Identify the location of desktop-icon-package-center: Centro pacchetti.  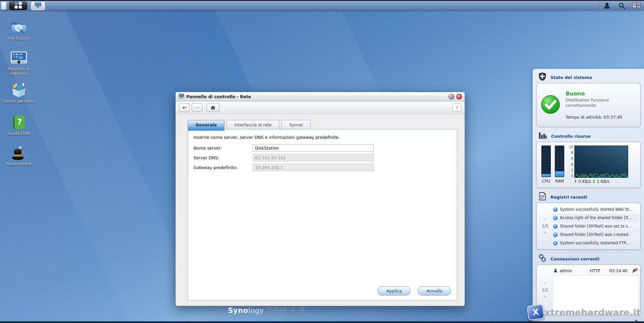
(19, 93).